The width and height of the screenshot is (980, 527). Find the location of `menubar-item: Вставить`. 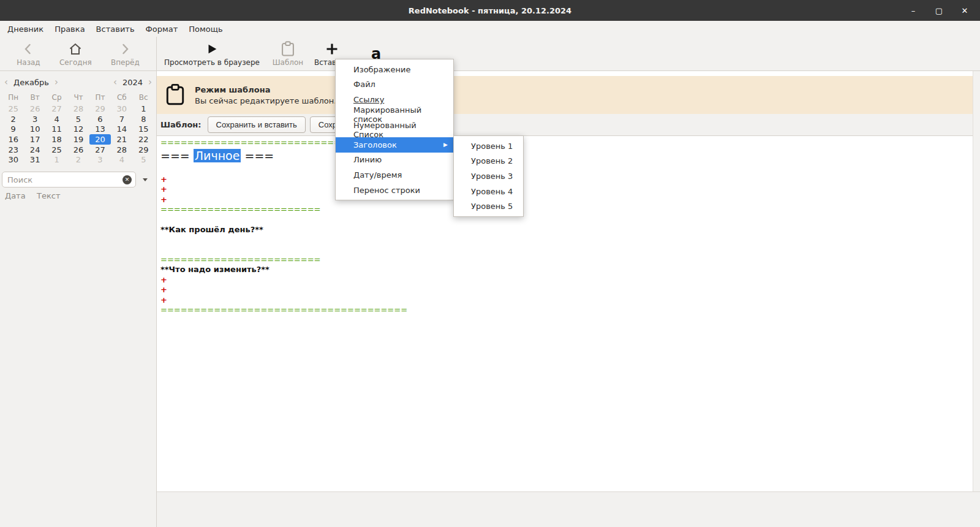

menubar-item: Вставить is located at coordinates (115, 29).